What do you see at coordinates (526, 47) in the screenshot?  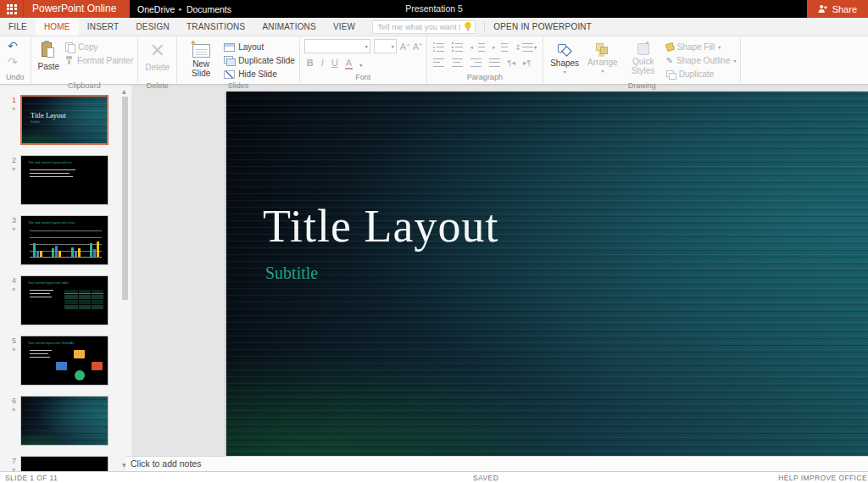 I see `line-spacing-button: ↕▾` at bounding box center [526, 47].